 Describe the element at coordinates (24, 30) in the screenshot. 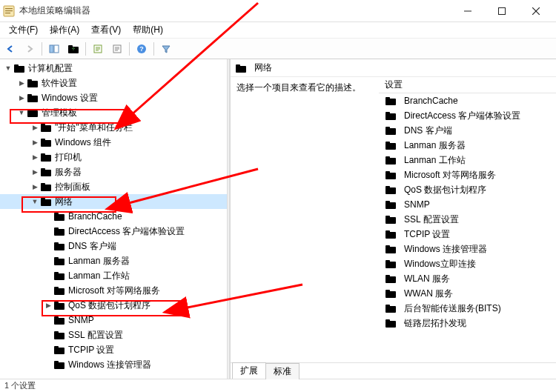

I see `menu-file: 文件(F)` at that location.